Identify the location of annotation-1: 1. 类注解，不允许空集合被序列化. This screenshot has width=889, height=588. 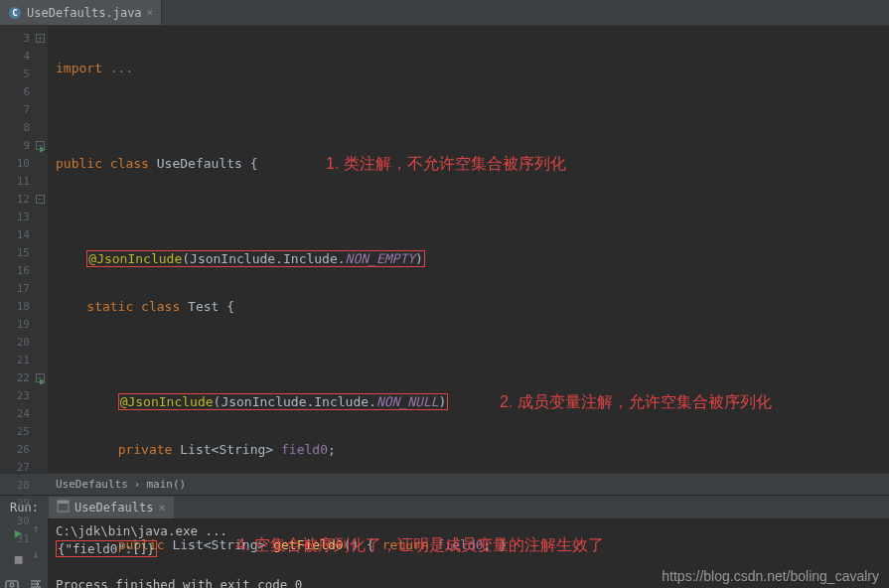
(446, 164).